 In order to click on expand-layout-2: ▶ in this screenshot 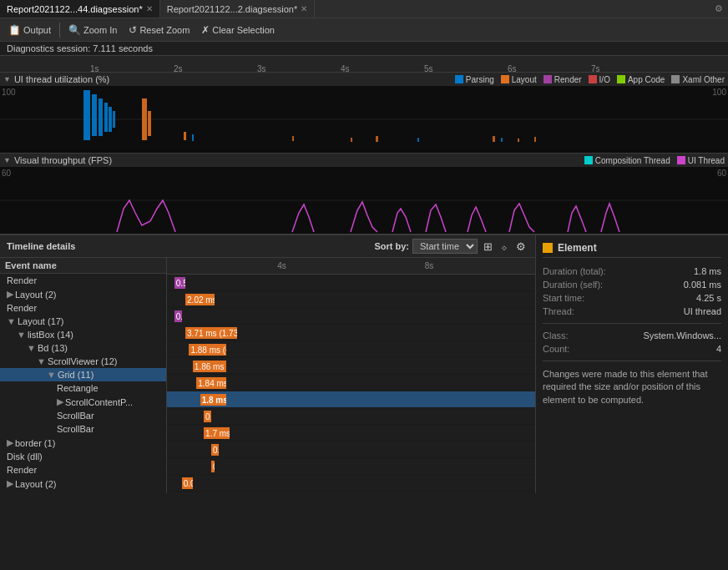, I will do `click(10, 294)`.